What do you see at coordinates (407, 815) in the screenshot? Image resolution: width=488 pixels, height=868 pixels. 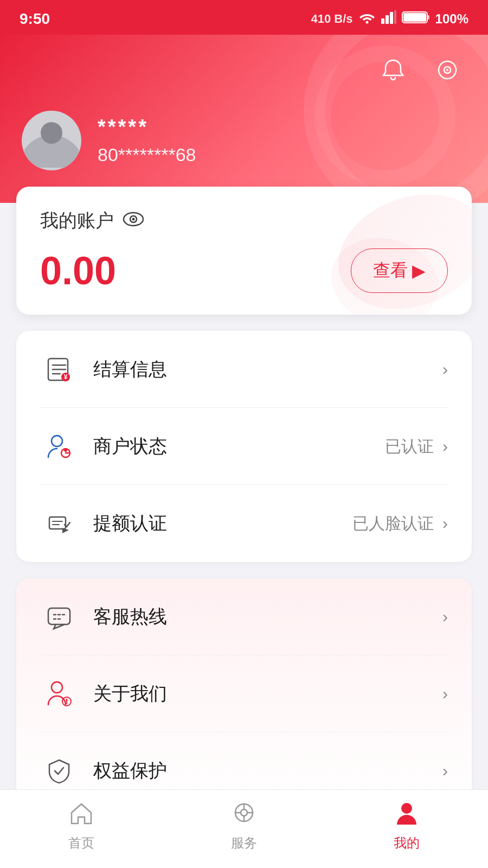 I see `mine-icon` at bounding box center [407, 815].